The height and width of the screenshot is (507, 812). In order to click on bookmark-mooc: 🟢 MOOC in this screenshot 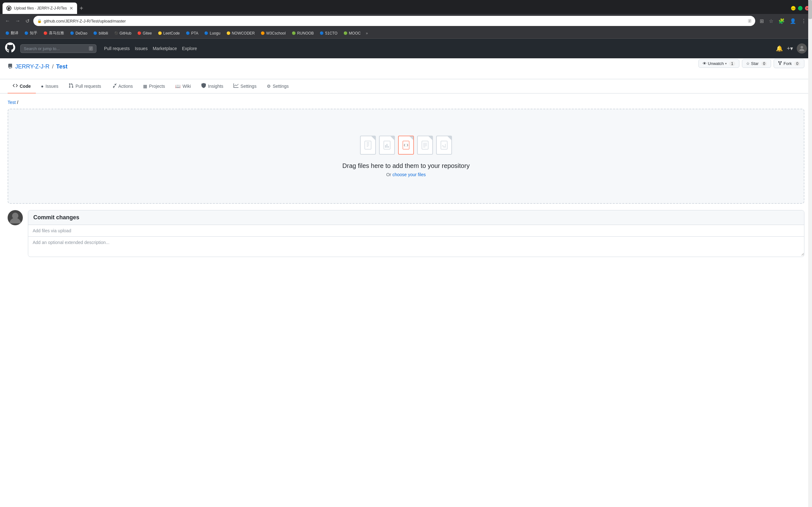, I will do `click(352, 34)`.